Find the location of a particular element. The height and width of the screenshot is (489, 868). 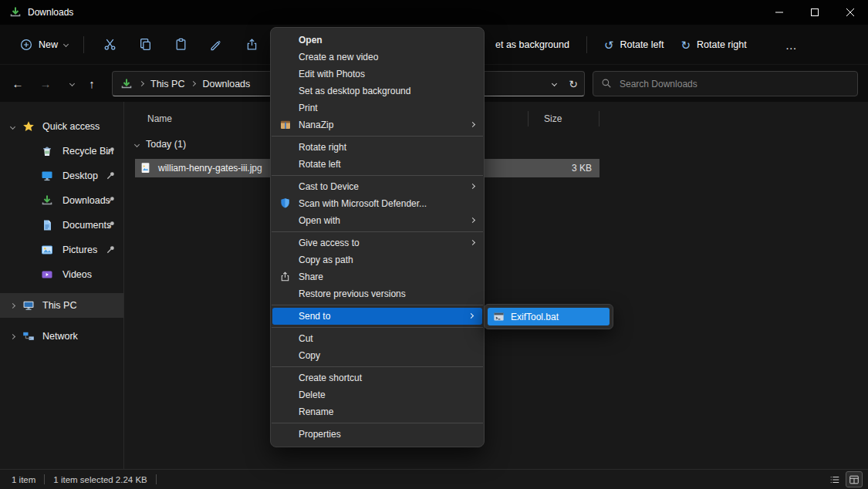

menu-item-give-access-to: Give access to is located at coordinates (377, 243).